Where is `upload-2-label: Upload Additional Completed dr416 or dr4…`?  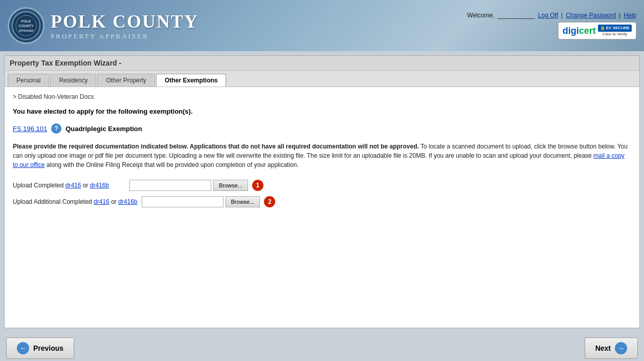
upload-2-label: Upload Additional Completed dr416 or dr4… is located at coordinates (75, 202).